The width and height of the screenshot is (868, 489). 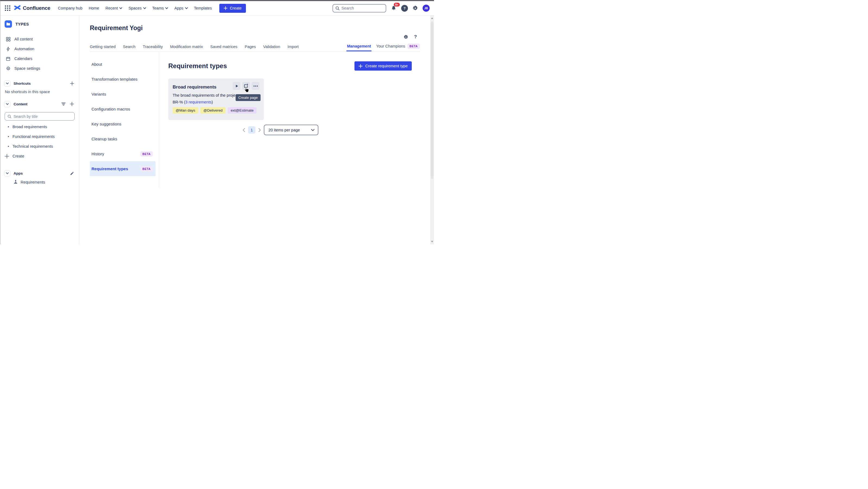 I want to click on app-item-requirements: Requirements, so click(x=40, y=182).